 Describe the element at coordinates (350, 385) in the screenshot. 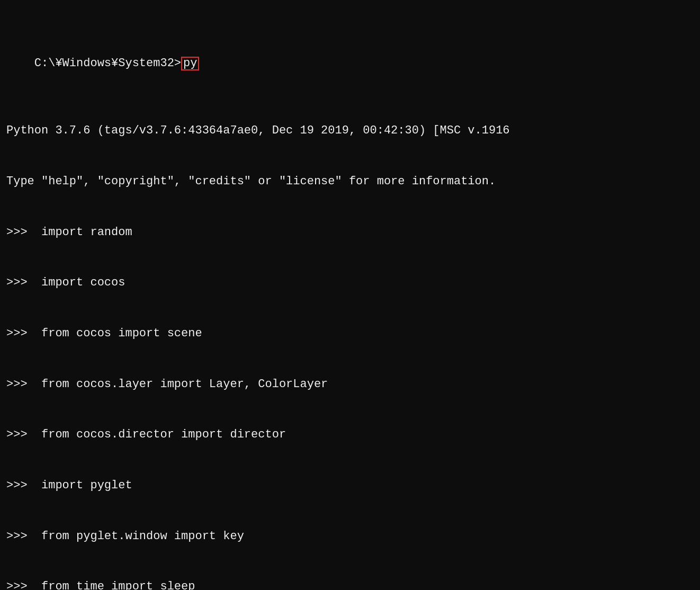

I see `line-from-cocos-layer: >>> from cocos.layer import Layer, Color…` at that location.